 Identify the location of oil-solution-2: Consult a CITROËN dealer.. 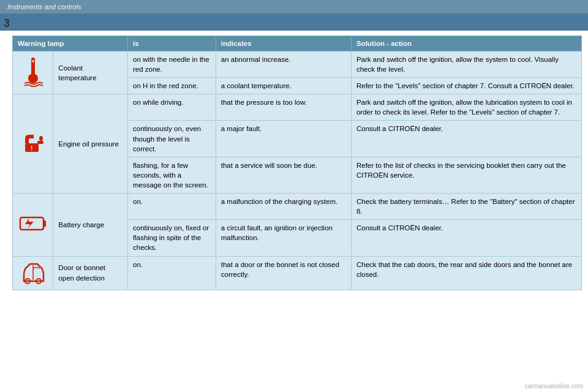
(466, 138).